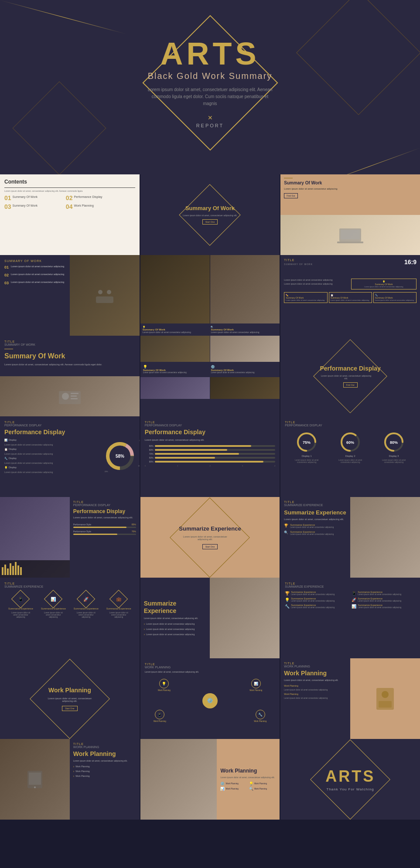  Describe the element at coordinates (350, 214) in the screenshot. I see `slide-summary-photo: Summary Of Work Lorem ipsum dolor sit am…` at that location.